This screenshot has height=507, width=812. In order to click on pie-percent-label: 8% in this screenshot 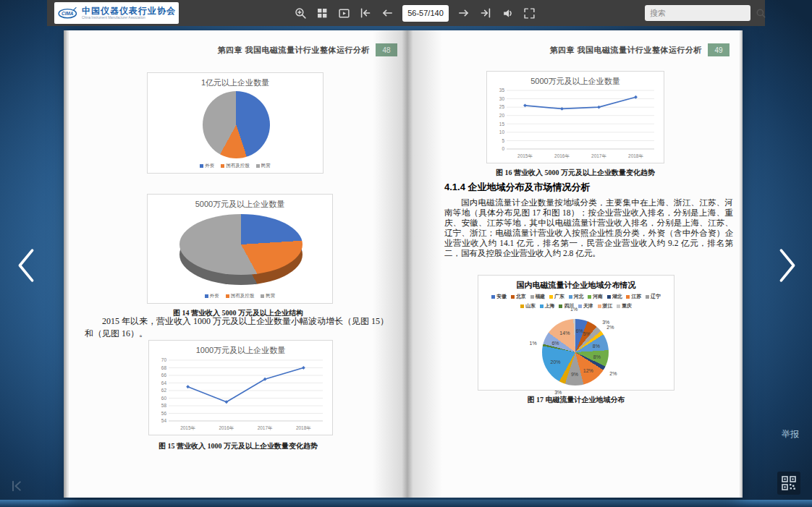, I will do `click(596, 346)`.